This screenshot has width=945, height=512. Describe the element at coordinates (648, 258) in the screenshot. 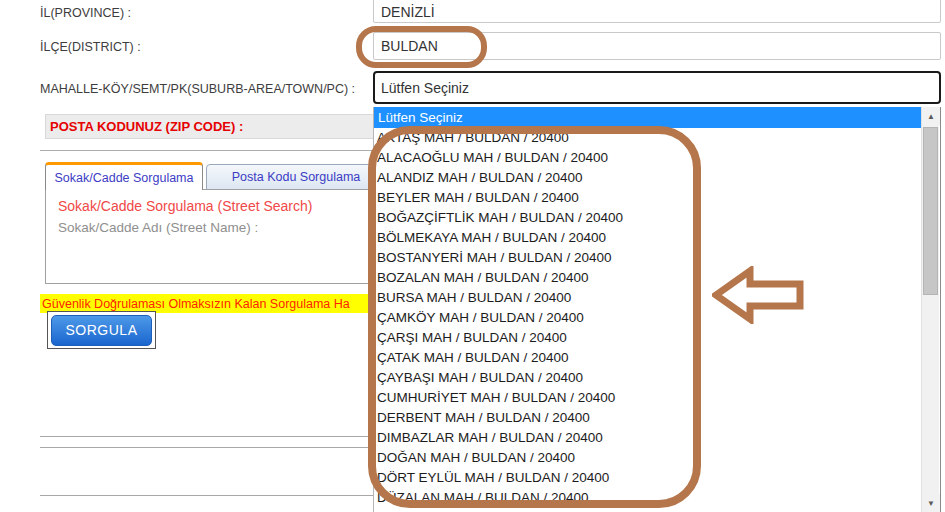

I see `dropdown-option: BOSTANYERİ MAH / BULDAN / 20400` at that location.